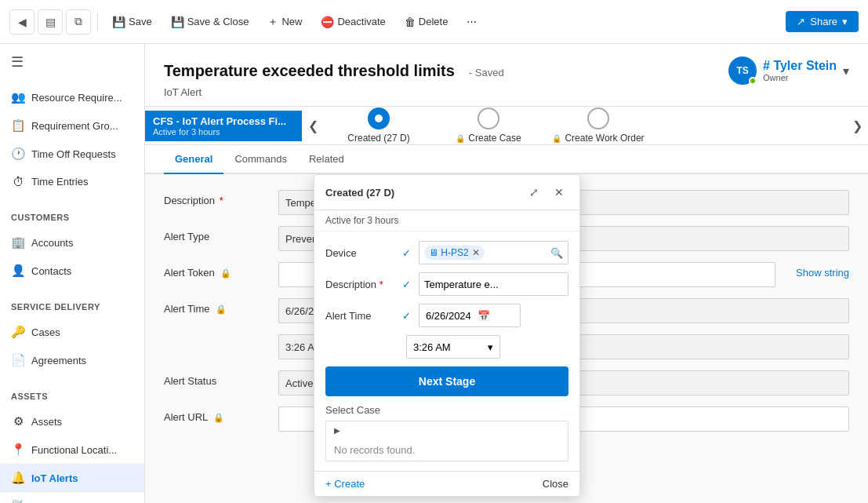  Describe the element at coordinates (223, 126) in the screenshot. I see `bpf-stage-button: CFS - IoT Alert Process Fi... Active for…` at that location.